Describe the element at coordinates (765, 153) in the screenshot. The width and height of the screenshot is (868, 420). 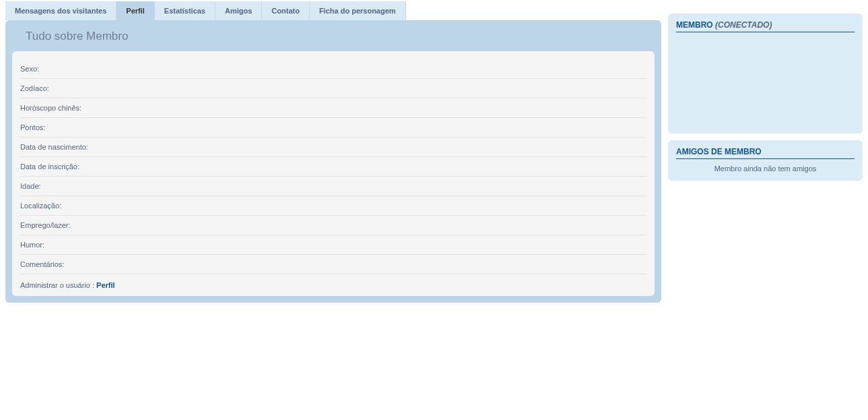
I see `friends-box-header: AMIGOS DE MEMBRO` at that location.